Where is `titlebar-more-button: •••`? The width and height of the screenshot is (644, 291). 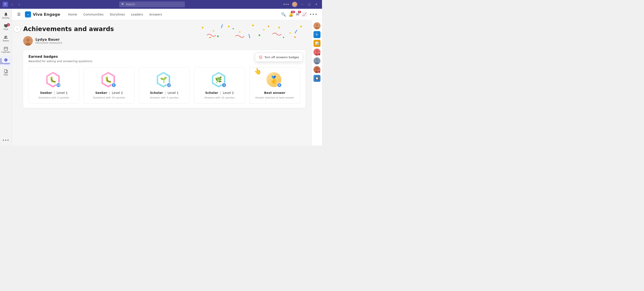
titlebar-more-button: ••• is located at coordinates (286, 4).